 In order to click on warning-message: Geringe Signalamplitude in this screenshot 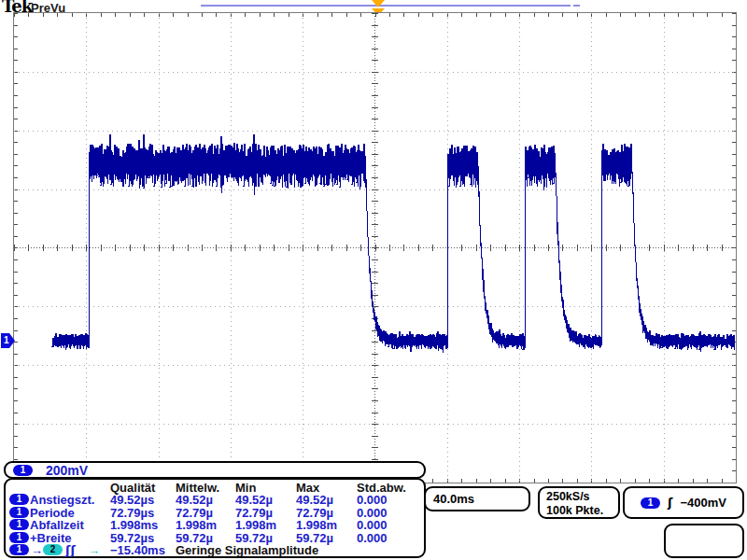, I will do `click(247, 551)`.